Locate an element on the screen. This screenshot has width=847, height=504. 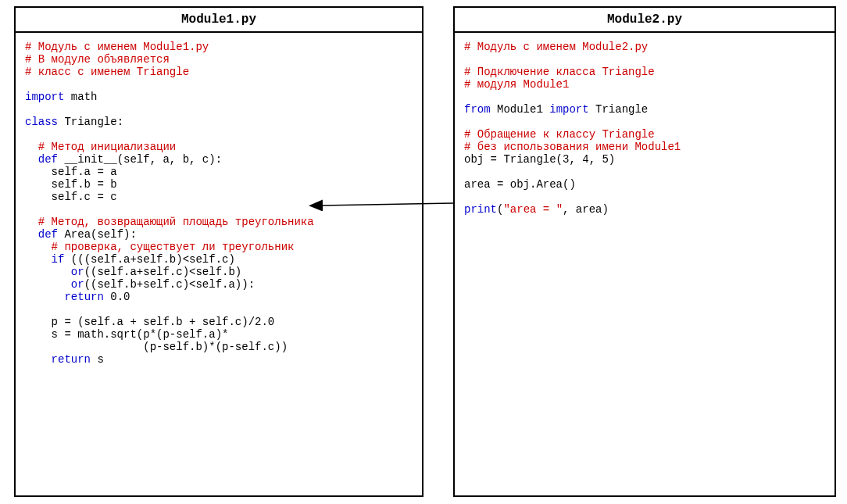
code-token: "area = " is located at coordinates (533, 209).